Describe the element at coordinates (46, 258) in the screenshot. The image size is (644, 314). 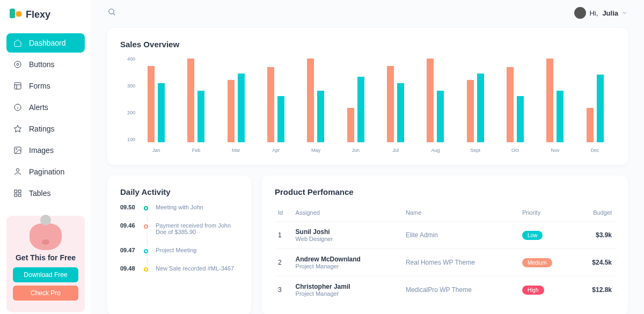
I see `promo-title: Get This for Free` at that location.